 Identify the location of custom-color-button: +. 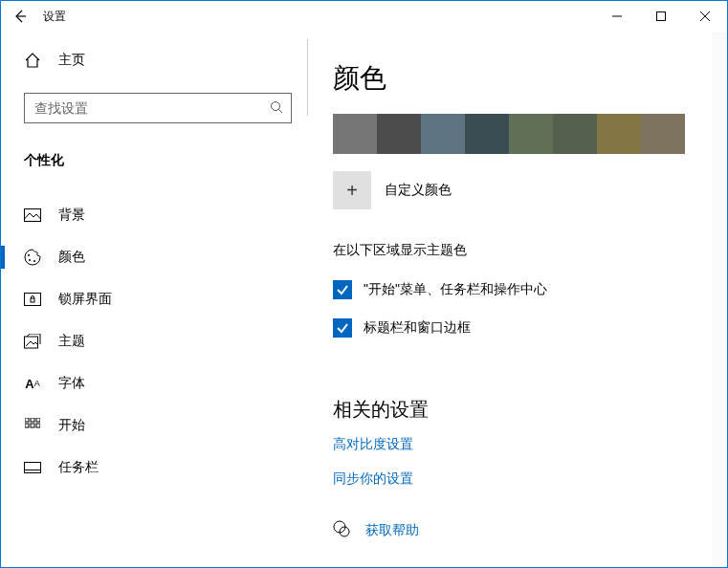
(352, 190).